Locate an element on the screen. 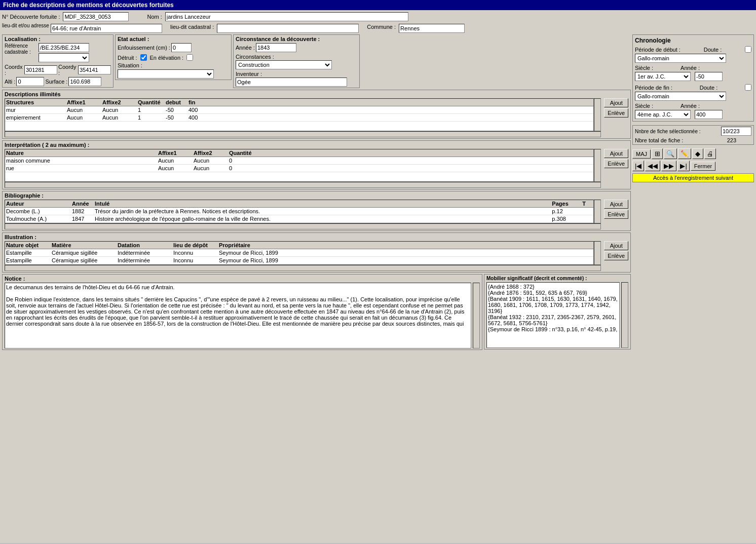 The height and width of the screenshot is (544, 756). interpretation-enleve-button: Enlève is located at coordinates (616, 164).